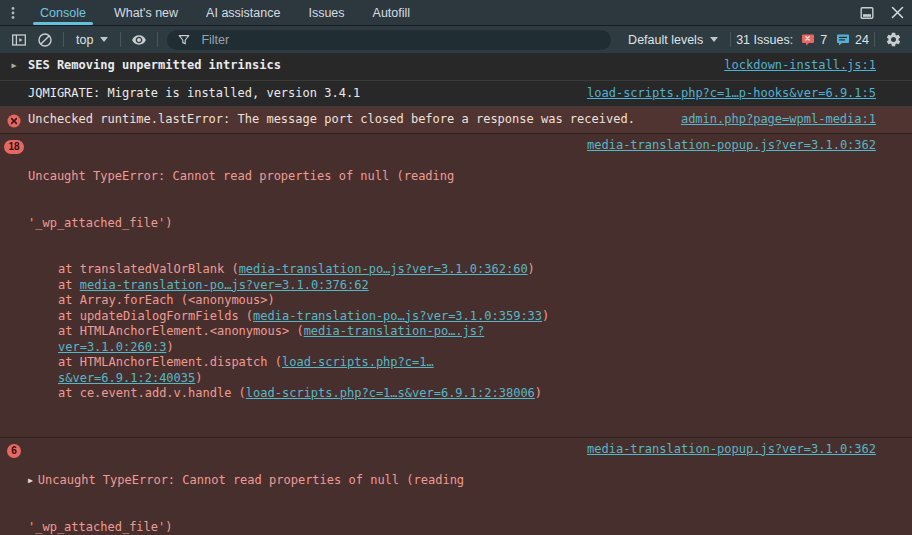 The width and height of the screenshot is (912, 535). I want to click on message-gutter: 6, so click(14, 450).